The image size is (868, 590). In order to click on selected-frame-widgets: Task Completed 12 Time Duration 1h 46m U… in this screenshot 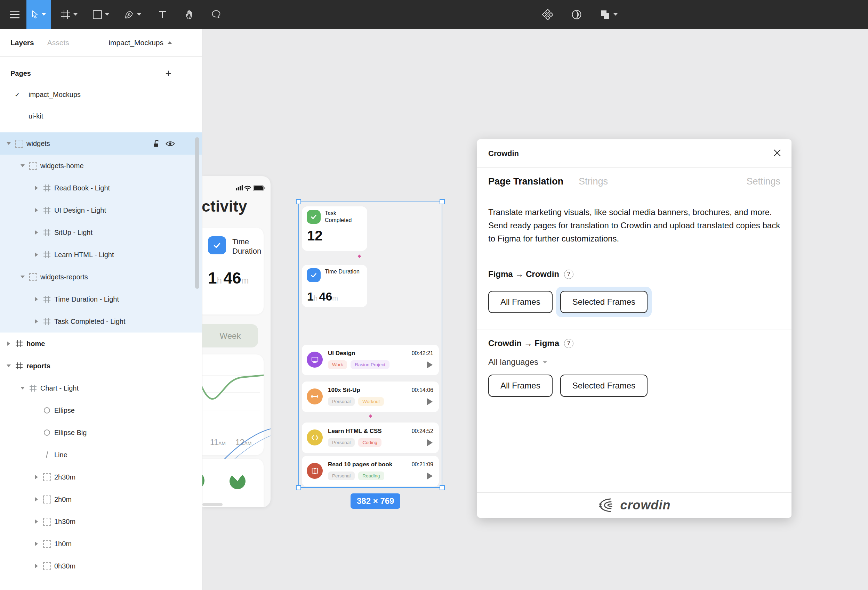, I will do `click(371, 345)`.